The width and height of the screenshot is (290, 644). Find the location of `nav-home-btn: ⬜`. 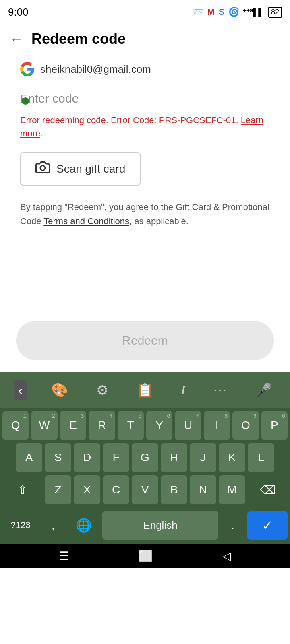

nav-home-btn: ⬜ is located at coordinates (146, 556).